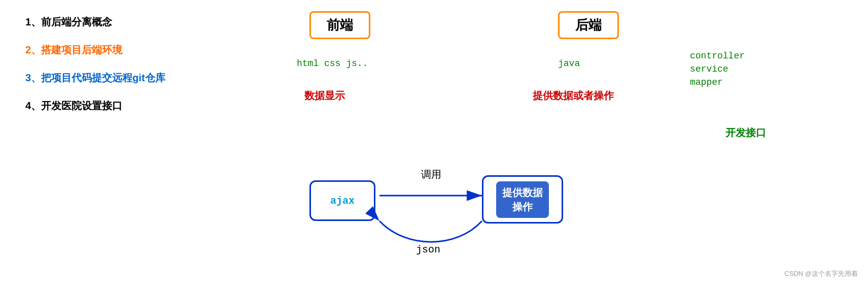 The image size is (868, 286). I want to click on backend-box: 后端, so click(588, 25).